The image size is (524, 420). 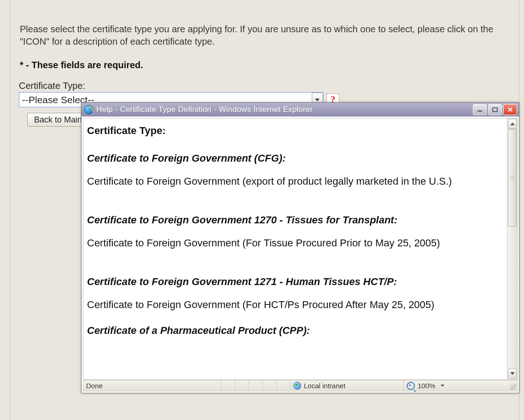 I want to click on ie-logo-icon, so click(x=89, y=110).